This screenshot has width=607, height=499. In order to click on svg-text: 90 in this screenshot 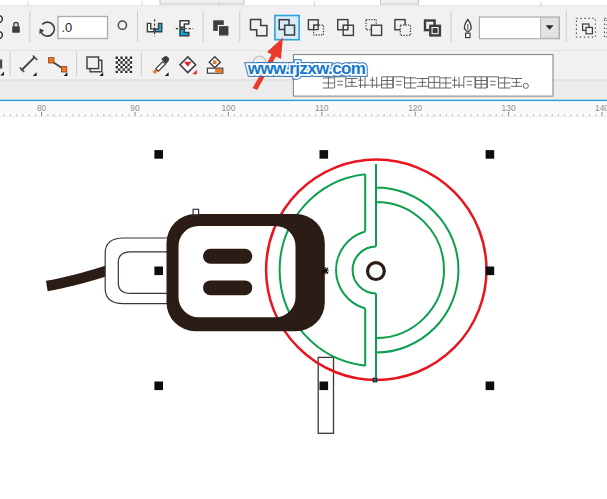, I will do `click(135, 108)`.